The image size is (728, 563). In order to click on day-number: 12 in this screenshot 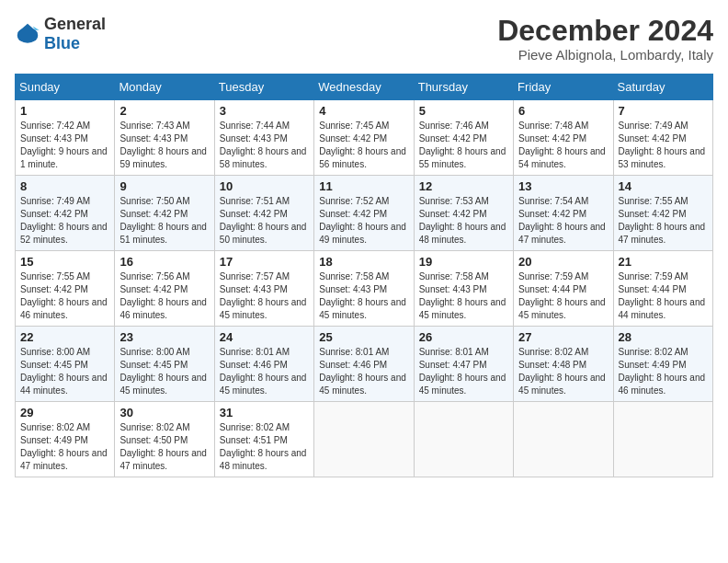, I will do `click(463, 186)`.